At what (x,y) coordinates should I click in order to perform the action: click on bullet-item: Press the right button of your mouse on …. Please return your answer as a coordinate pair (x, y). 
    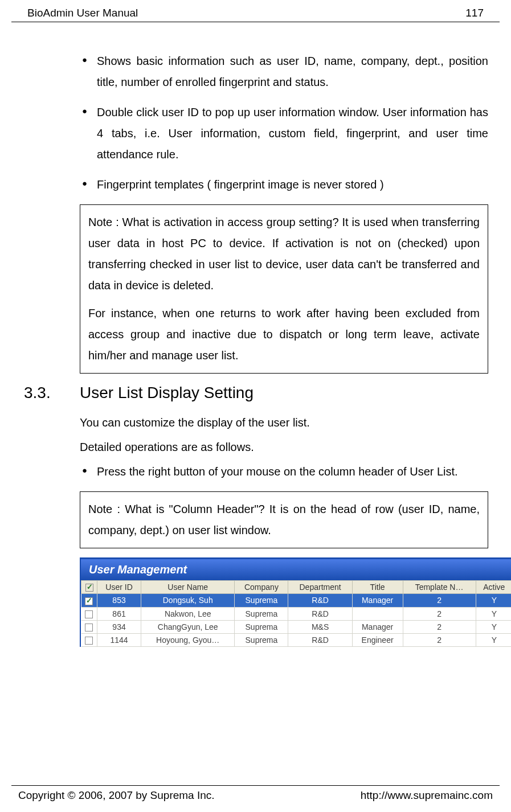
    Looking at the image, I should click on (284, 471).